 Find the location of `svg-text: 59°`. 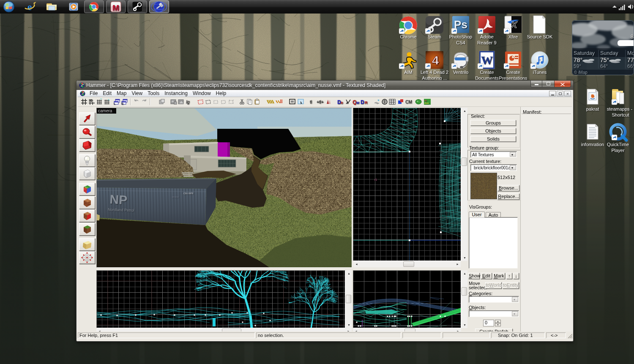

svg-text: 59° is located at coordinates (577, 66).